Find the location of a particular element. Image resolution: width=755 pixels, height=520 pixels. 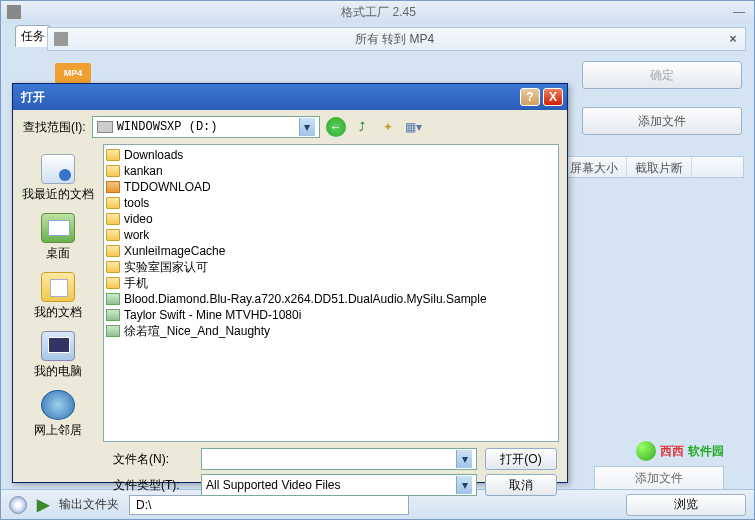

convert-sub-bar: 所有 转到 MP4 × is located at coordinates (396, 39).